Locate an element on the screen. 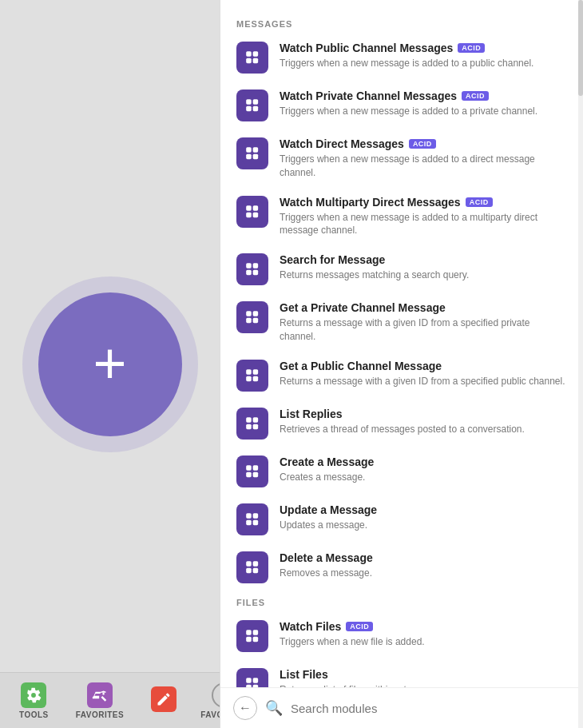 This screenshot has height=728, width=583. item-text-get-public-channel-message: Get a Public Channel Message Returns a m… is located at coordinates (423, 374).